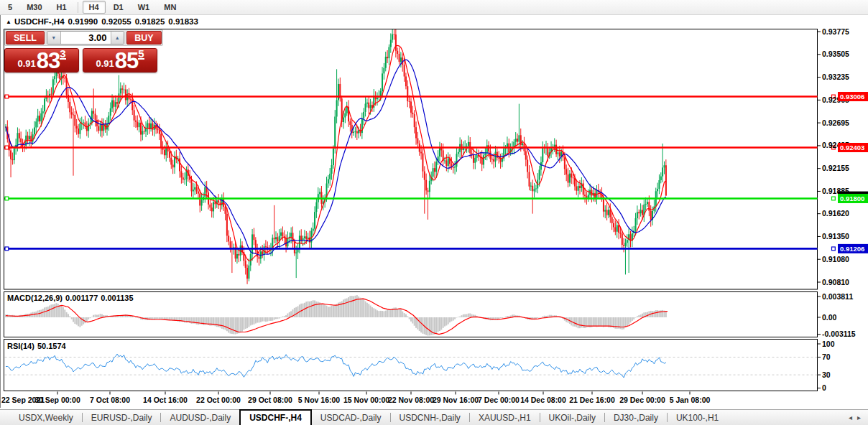 Image resolution: width=868 pixels, height=425 pixels. I want to click on chart-tab-usdchf-h4: USDCHF-,H4, so click(276, 417).